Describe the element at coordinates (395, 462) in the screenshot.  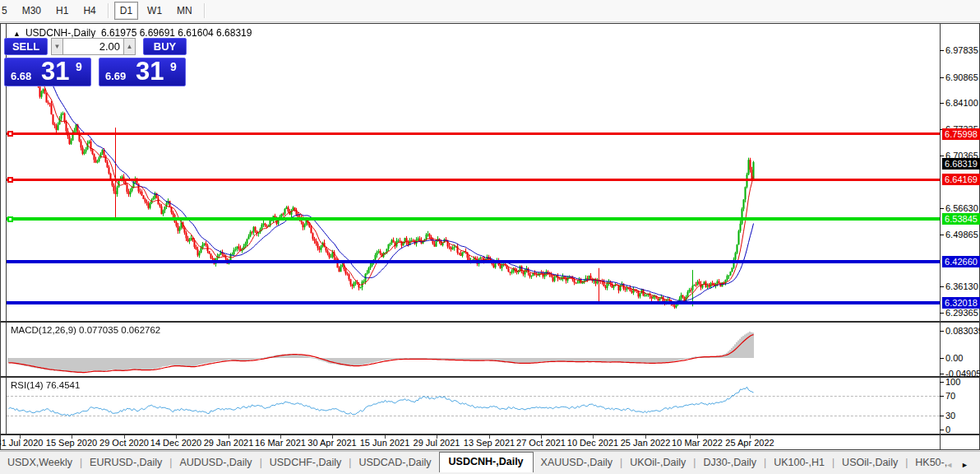
I see `symbol-tab-usdcad-daily: USDCAD-,Daily` at that location.